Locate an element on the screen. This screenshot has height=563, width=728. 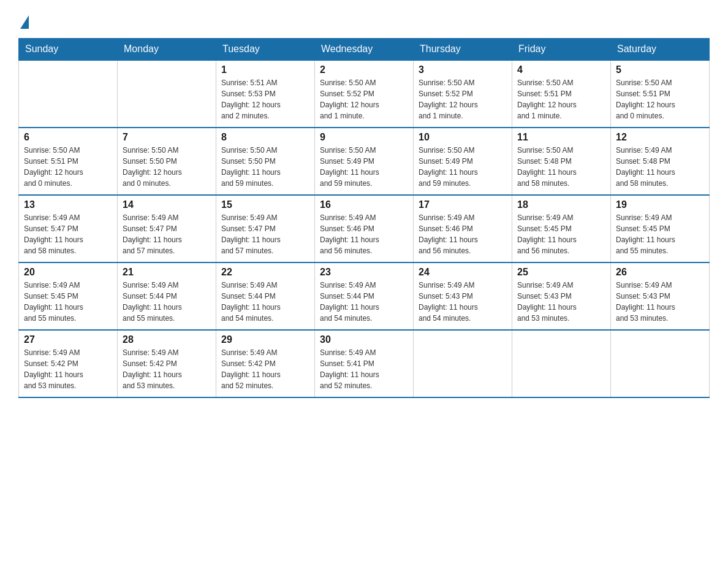
calendar-cell: 30Sunrise: 5:49 AM Sunset: 5:41 PM Dayli… is located at coordinates (364, 364).